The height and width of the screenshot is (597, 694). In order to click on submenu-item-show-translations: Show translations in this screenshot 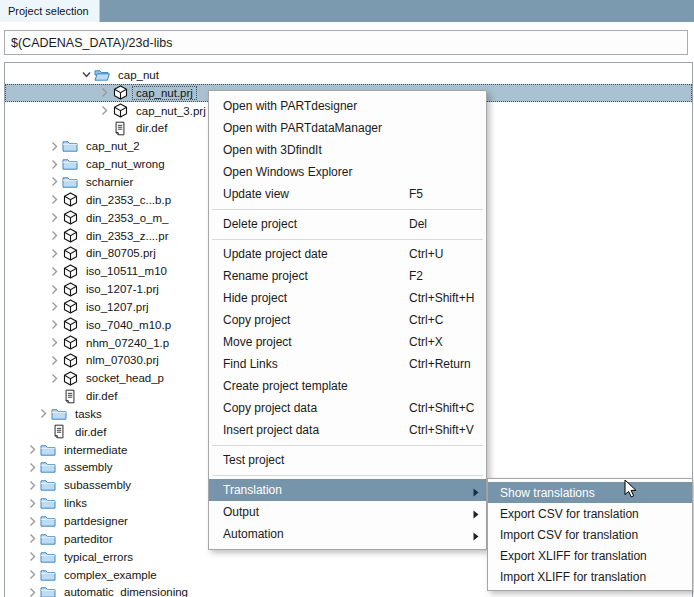, I will do `click(590, 492)`.